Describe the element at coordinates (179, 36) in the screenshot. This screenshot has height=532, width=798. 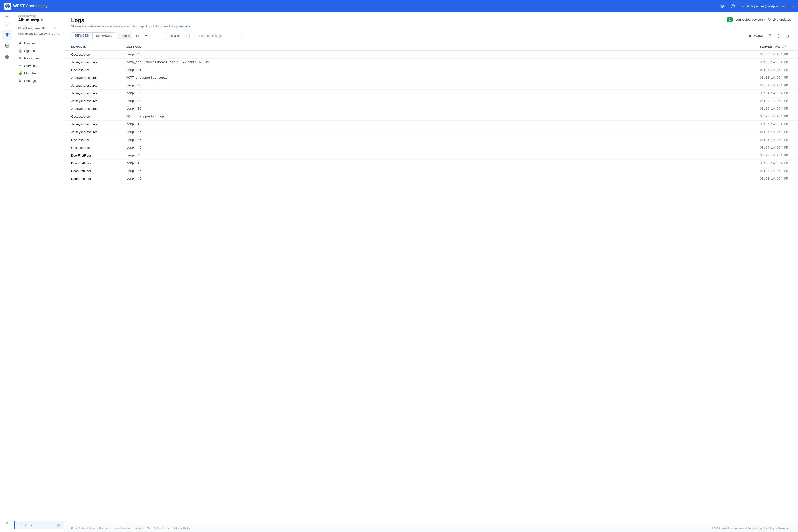
I see `devices-dropdown: Devices ▾` at that location.